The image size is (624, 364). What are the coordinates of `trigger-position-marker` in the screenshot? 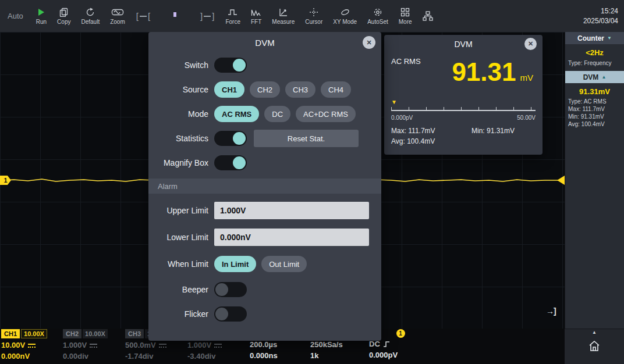 It's located at (175, 15).